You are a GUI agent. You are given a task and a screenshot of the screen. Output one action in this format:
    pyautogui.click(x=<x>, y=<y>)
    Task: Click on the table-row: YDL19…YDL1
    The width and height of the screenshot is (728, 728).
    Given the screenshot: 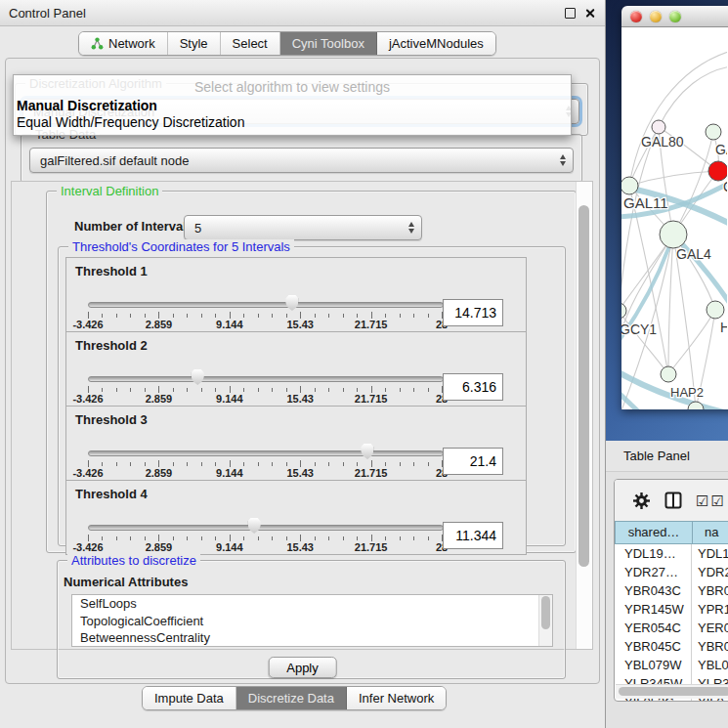 What is the action you would take?
    pyautogui.click(x=671, y=553)
    